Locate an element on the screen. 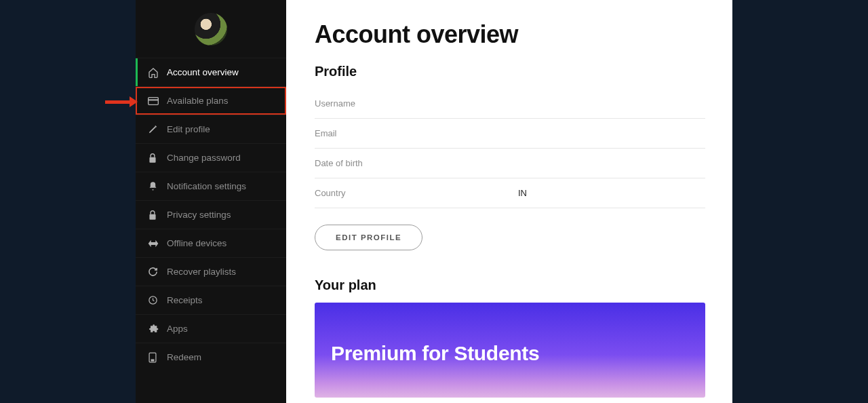 This screenshot has height=403, width=868. sidebar-item-notification-settings: Notification settings is located at coordinates (211, 186).